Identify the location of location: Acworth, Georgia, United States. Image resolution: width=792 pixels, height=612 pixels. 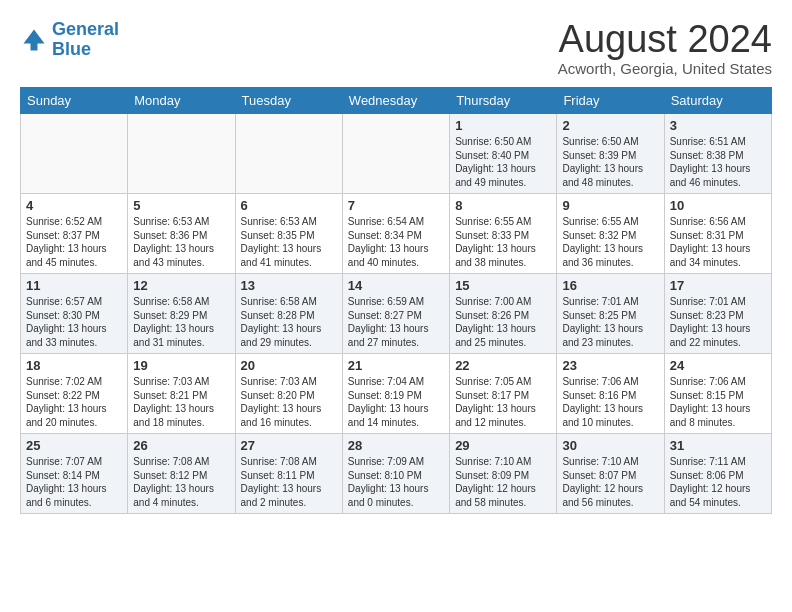
(665, 68).